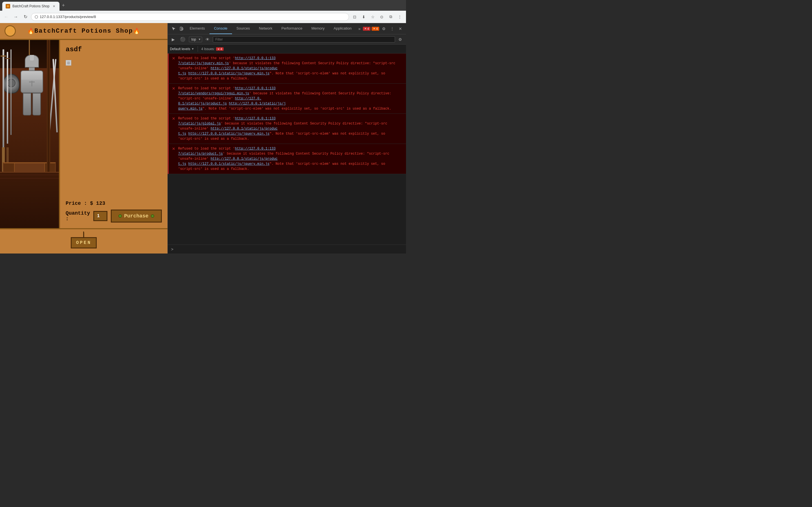 The height and width of the screenshot is (507, 812). I want to click on execute-button: ▶, so click(173, 40).